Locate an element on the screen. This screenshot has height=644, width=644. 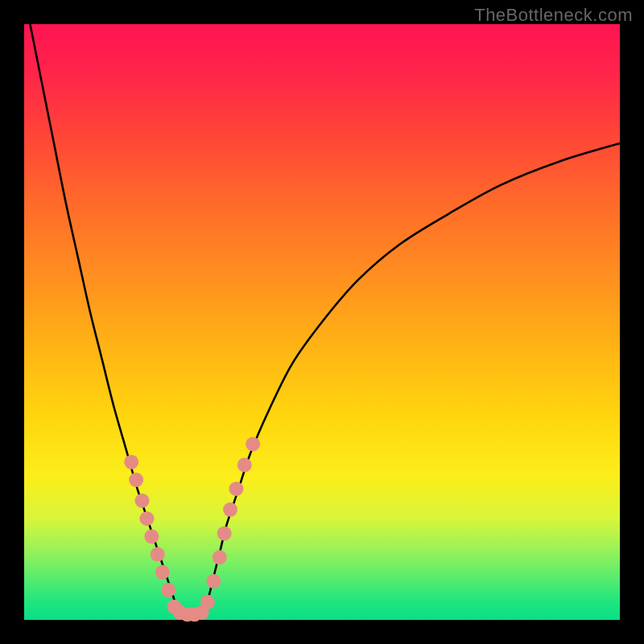
watermark-text: TheBottleneck.com is located at coordinates (554, 15).